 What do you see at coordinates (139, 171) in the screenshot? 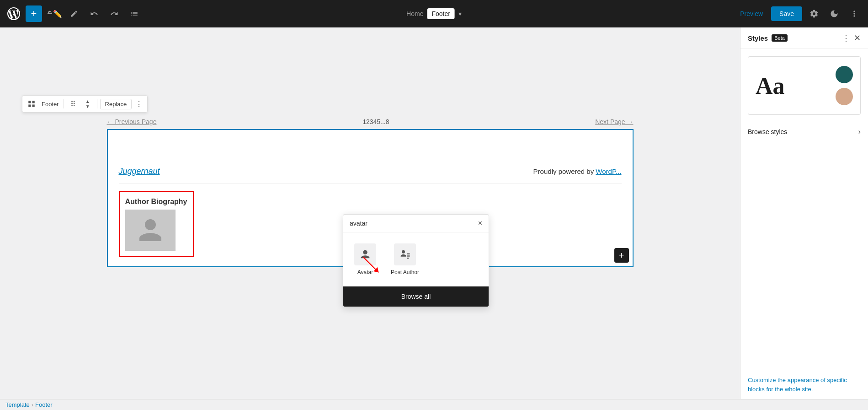
I see `footer-logo-link: Juggernaut` at bounding box center [139, 171].